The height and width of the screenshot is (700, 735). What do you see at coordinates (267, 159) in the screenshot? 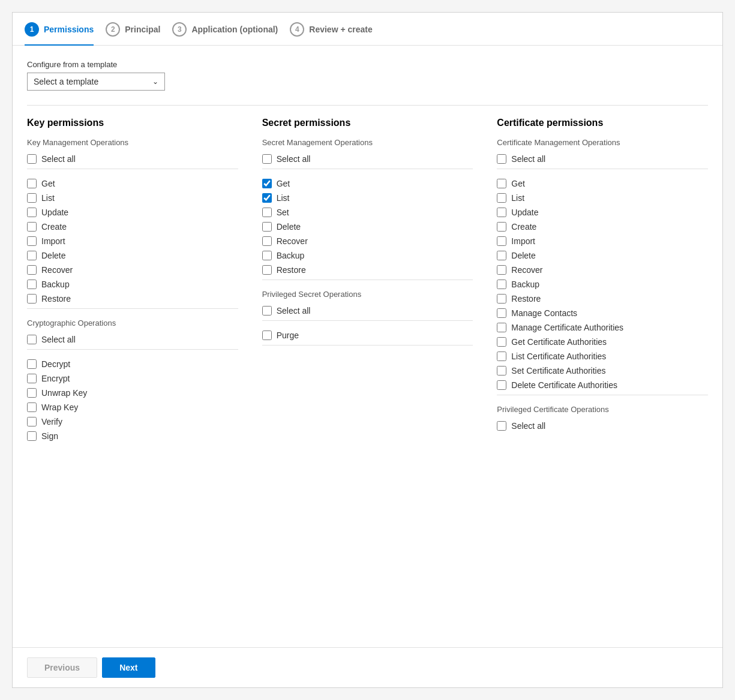
I see `secret-select-all-checkbox` at bounding box center [267, 159].